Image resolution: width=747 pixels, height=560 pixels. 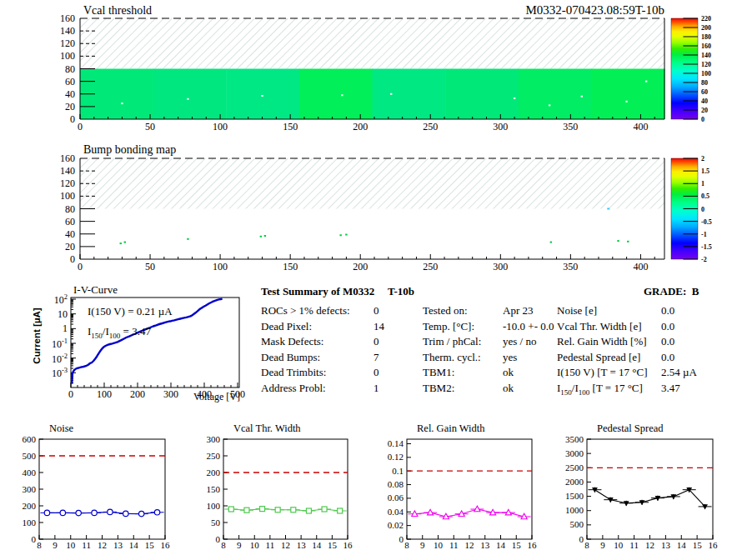 I want to click on tick-label: 2, so click(x=703, y=158).